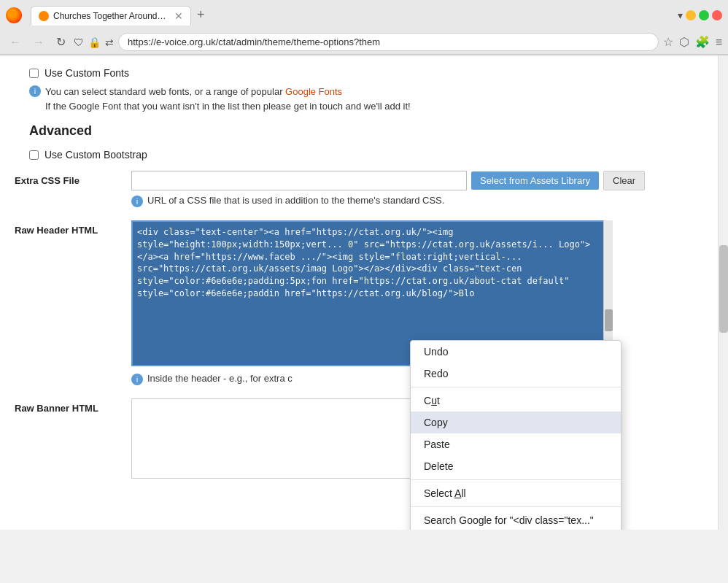 This screenshot has width=728, height=583. Describe the element at coordinates (110, 16) in the screenshot. I see `tab-title: Churches Together Around Tad` at that location.